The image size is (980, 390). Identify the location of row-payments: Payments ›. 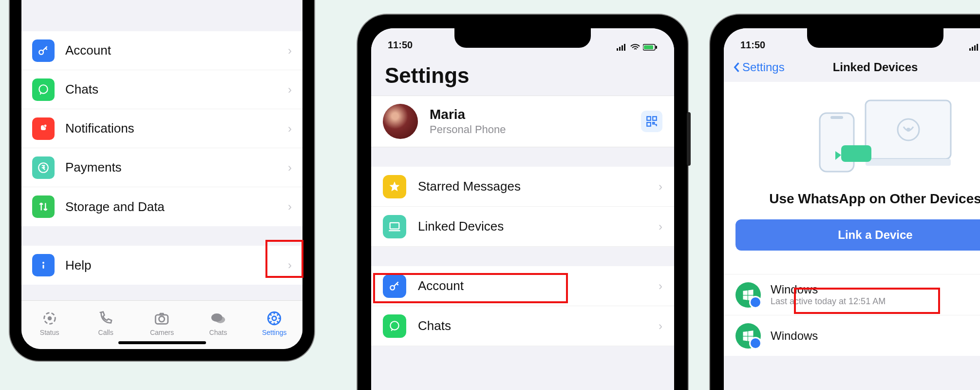
(162, 168).